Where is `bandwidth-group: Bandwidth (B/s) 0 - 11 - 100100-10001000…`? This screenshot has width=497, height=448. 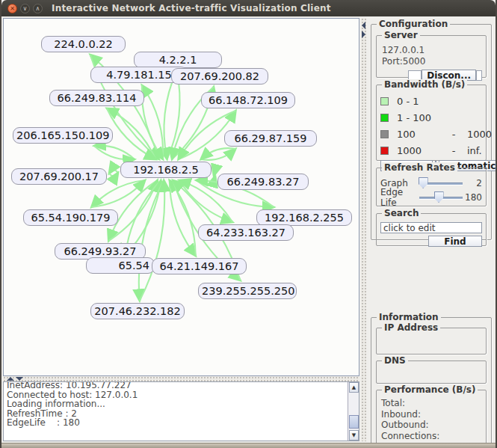
bandwidth-group: Bandwidth (B/s) 0 - 11 - 100100-10001000… is located at coordinates (431, 123).